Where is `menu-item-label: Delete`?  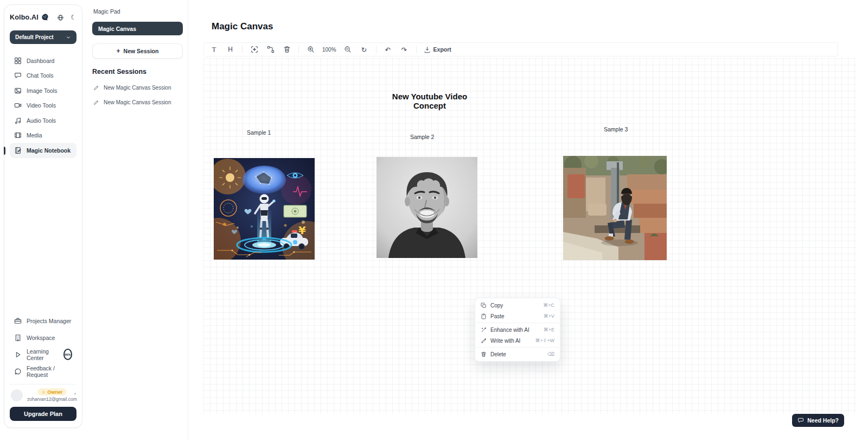 menu-item-label: Delete is located at coordinates (498, 354).